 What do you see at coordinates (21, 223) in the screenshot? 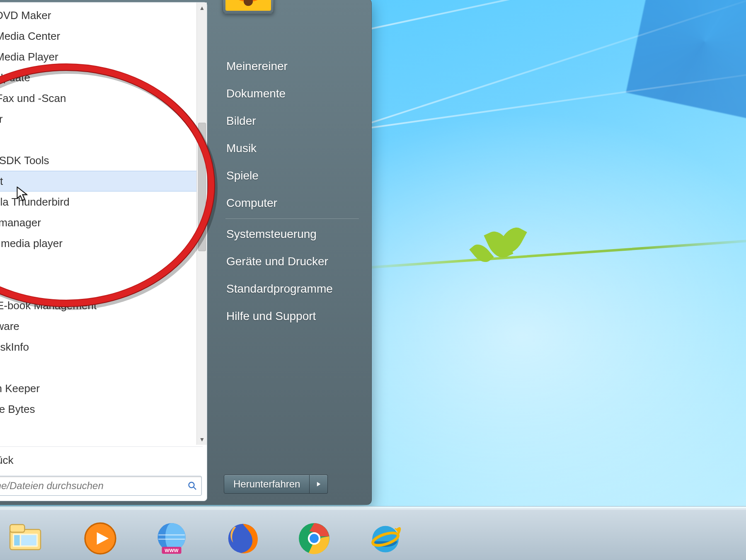
I see `program-item-label: tzmanager` at bounding box center [21, 223].